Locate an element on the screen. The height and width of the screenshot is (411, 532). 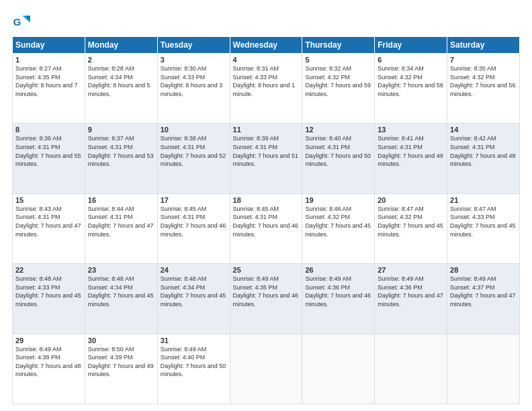
day-info: Sunrise: 8:49 AMSunset: 4:35 PMDaylight:… is located at coordinates (266, 291).